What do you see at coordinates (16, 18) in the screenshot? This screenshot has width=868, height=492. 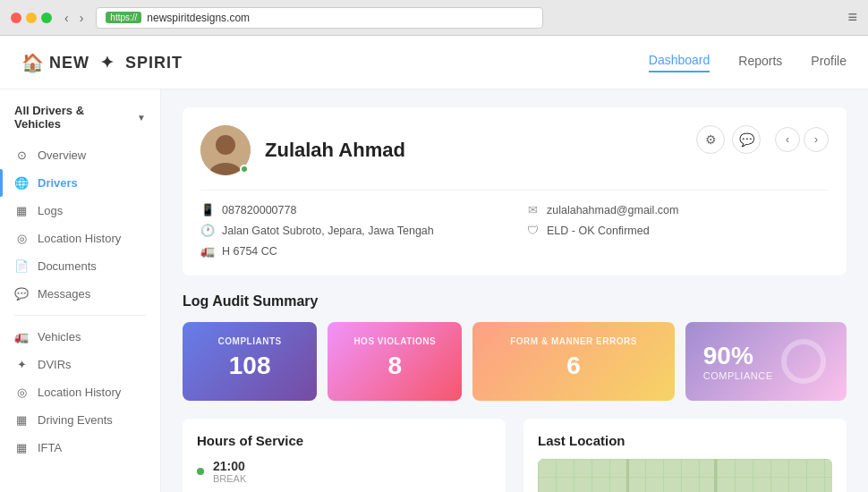 I see `dot-red` at bounding box center [16, 18].